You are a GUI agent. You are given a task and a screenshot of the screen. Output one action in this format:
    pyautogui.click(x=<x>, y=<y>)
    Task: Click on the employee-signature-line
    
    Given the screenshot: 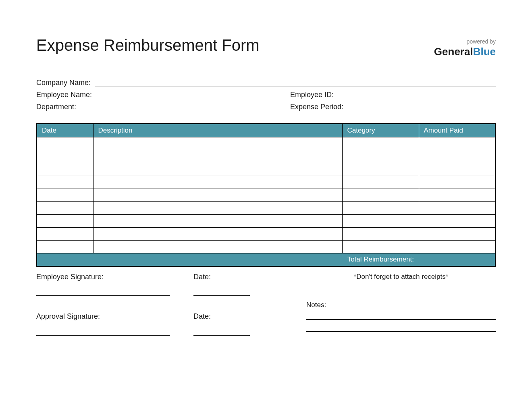 What is the action you would take?
    pyautogui.click(x=103, y=296)
    